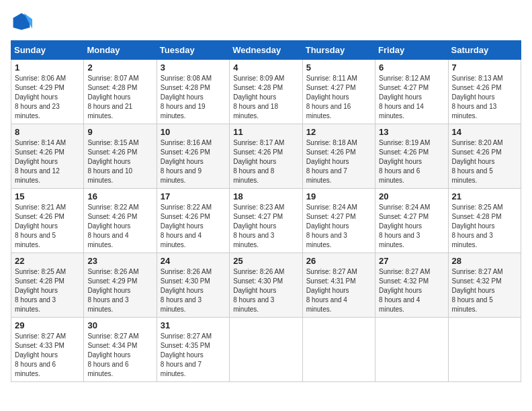 This screenshot has width=532, height=411. Describe the element at coordinates (120, 196) in the screenshot. I see `day-number: 16` at that location.